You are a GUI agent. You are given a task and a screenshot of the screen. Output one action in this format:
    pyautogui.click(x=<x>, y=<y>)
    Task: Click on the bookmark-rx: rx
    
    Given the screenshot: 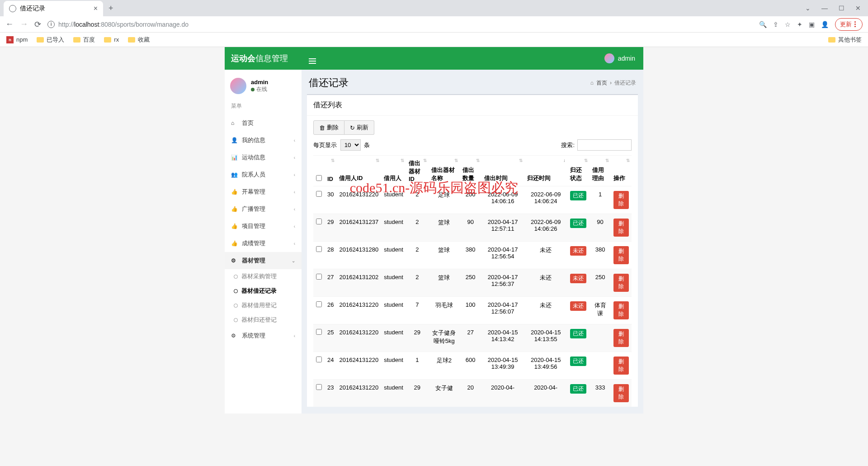 What is the action you would take?
    pyautogui.click(x=111, y=40)
    